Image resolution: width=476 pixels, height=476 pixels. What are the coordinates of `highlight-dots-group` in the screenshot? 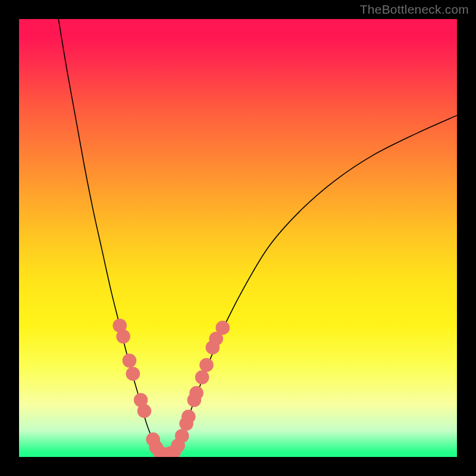 It's located at (171, 388).